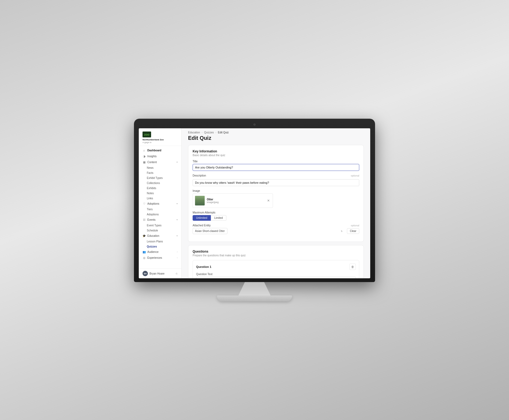 The width and height of the screenshot is (509, 420). I want to click on title-field-group: Title, so click(276, 166).